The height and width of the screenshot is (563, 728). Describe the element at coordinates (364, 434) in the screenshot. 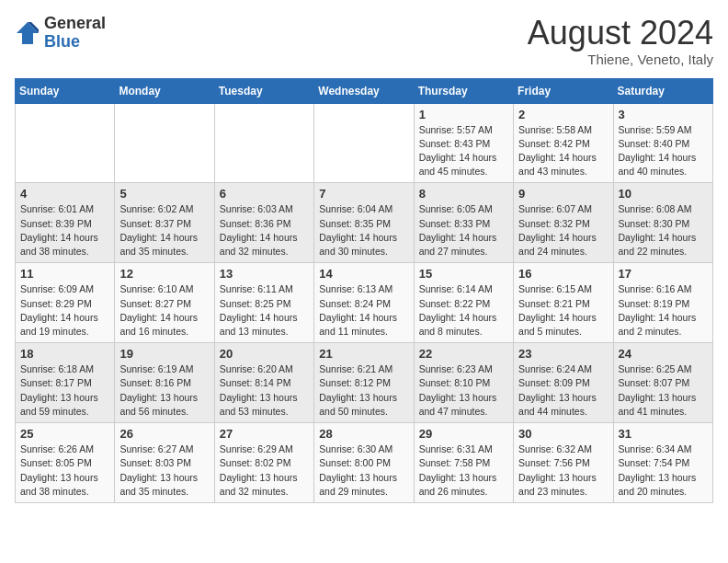

I see `day-number: 28` at that location.